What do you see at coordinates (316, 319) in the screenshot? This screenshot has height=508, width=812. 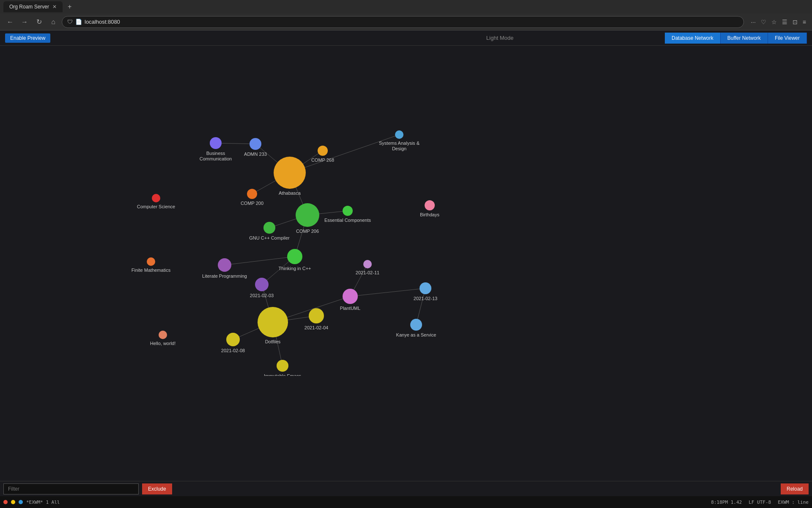 I see `graph-node-2021-02-04: 2021-02-04` at bounding box center [316, 319].